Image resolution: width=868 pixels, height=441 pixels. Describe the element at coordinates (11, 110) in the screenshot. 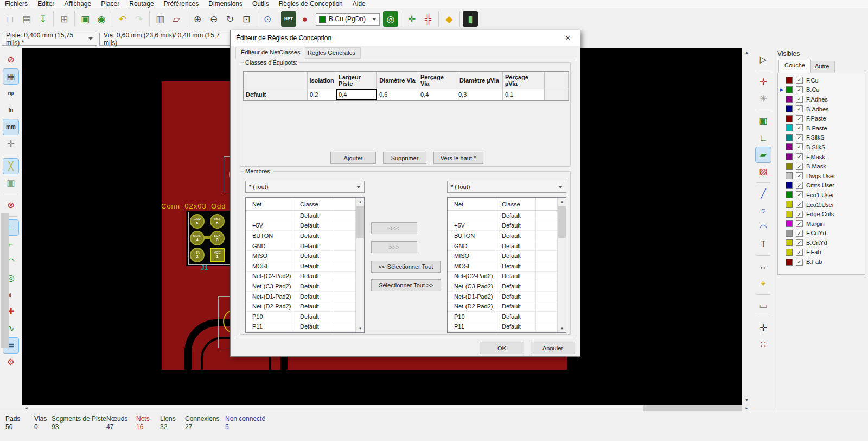

I see `units-inch-icon: In` at that location.